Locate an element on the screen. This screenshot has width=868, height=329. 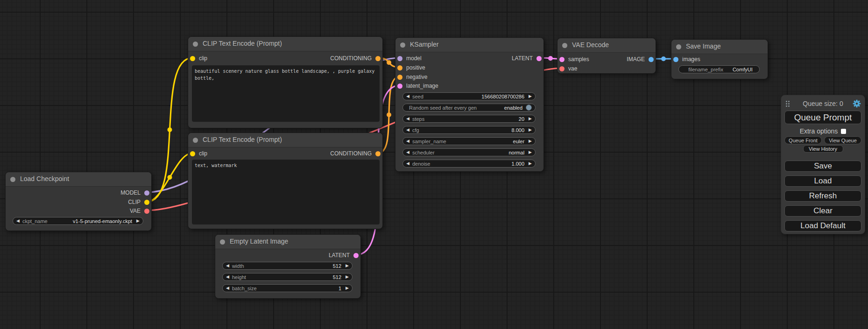
prompt-textarea: beautiful scenery nature glass bottle la… is located at coordinates (286, 93).